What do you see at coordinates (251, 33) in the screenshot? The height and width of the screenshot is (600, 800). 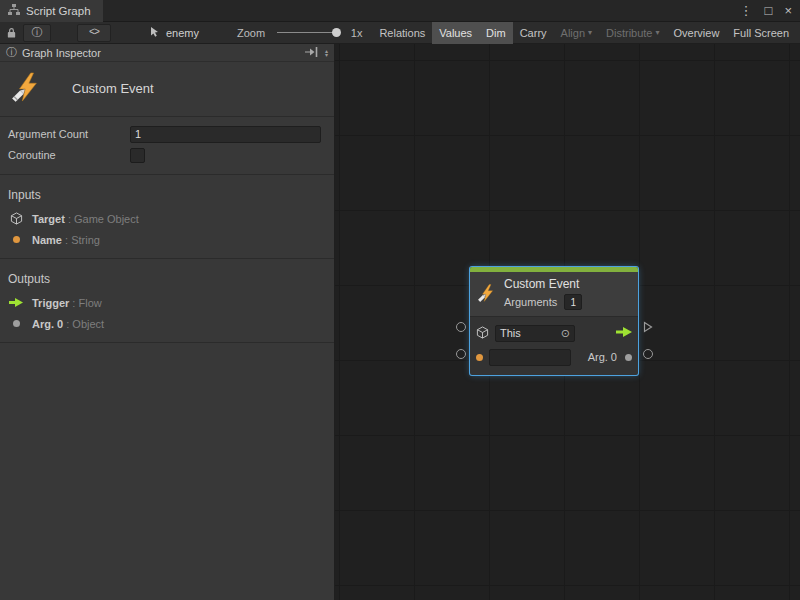 I see `zoom-label: Zoom` at bounding box center [251, 33].